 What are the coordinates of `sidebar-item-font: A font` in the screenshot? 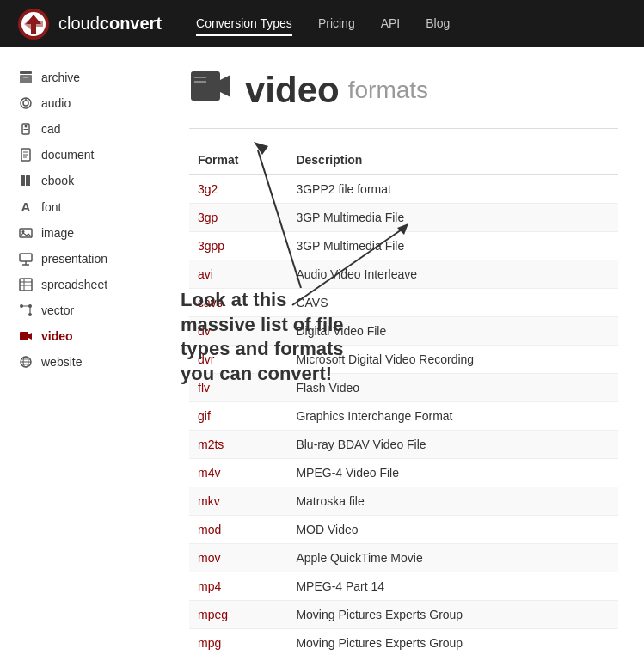 It's located at (81, 206).